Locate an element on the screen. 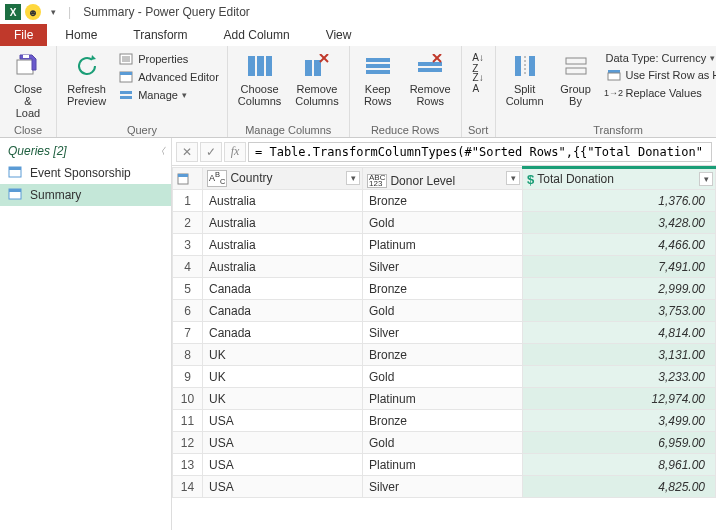 Image resolution: width=716 pixels, height=530 pixels. query-item: Event Sponsorship is located at coordinates (86, 173).